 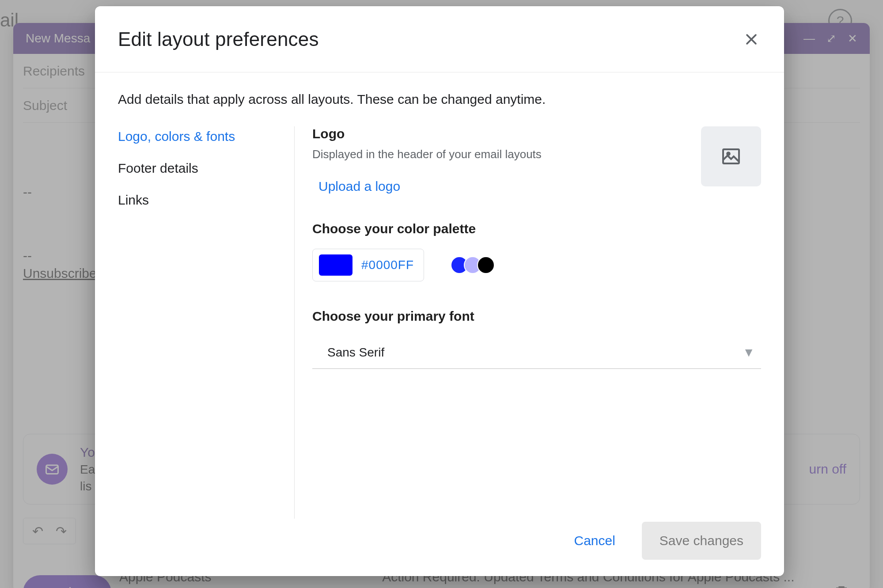 What do you see at coordinates (473, 265) in the screenshot?
I see `palette-preview-dots` at bounding box center [473, 265].